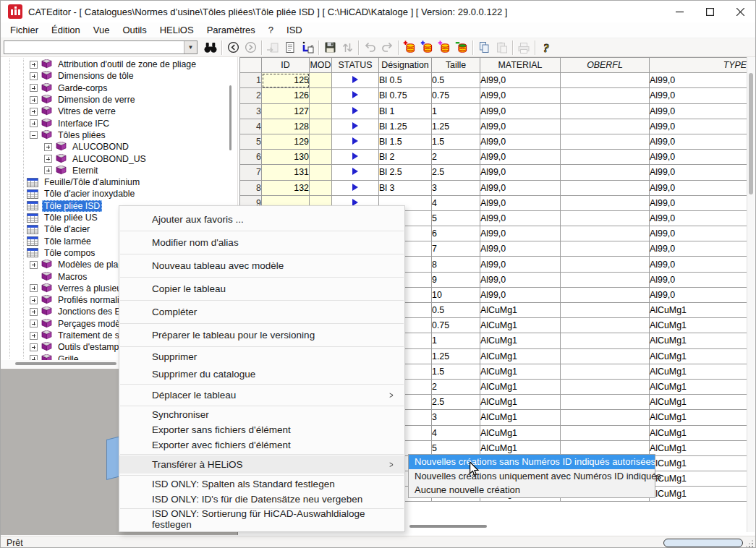 This screenshot has width=756, height=548. I want to click on context-menu-item-d-placer-le-tableau: Déplacer le tableau>, so click(262, 395).